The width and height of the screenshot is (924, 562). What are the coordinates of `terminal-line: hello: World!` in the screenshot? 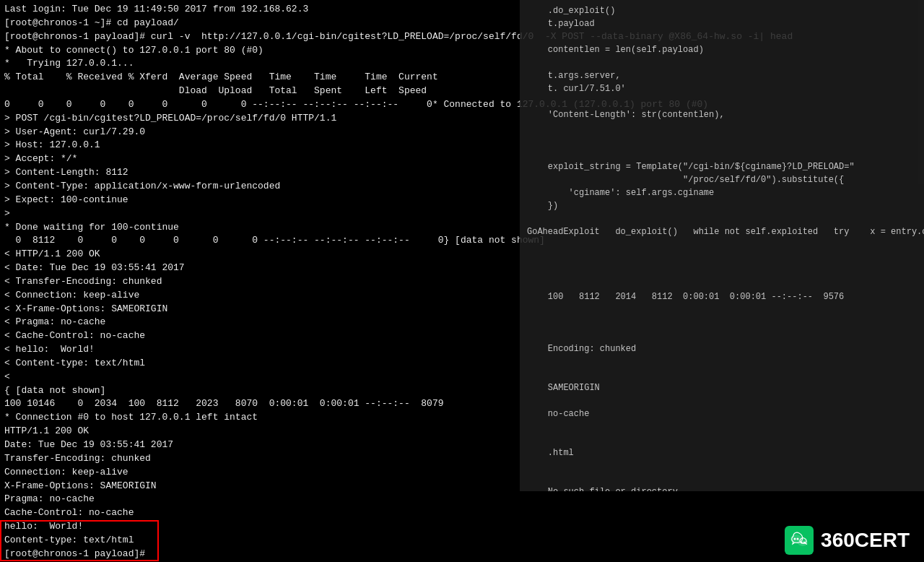 It's located at (462, 527).